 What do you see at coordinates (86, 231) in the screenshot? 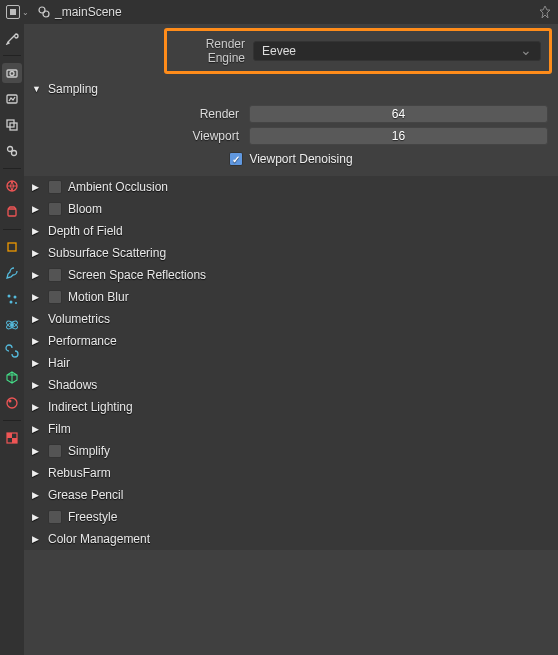
I see `panel-label: Depth of Field` at bounding box center [86, 231].